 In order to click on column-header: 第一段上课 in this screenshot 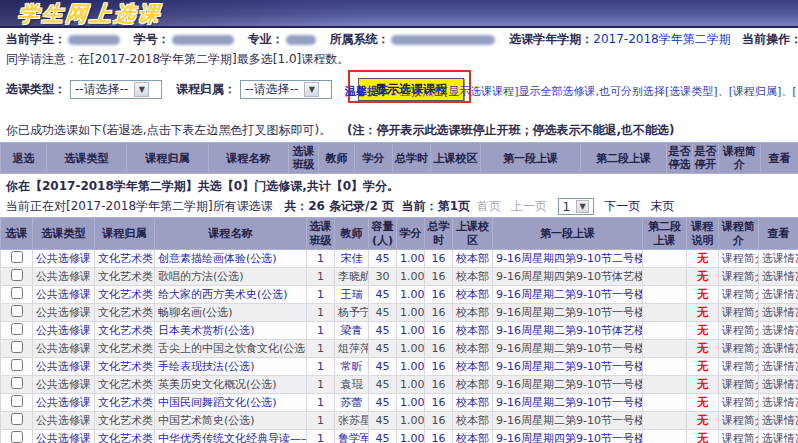, I will do `click(531, 158)`.